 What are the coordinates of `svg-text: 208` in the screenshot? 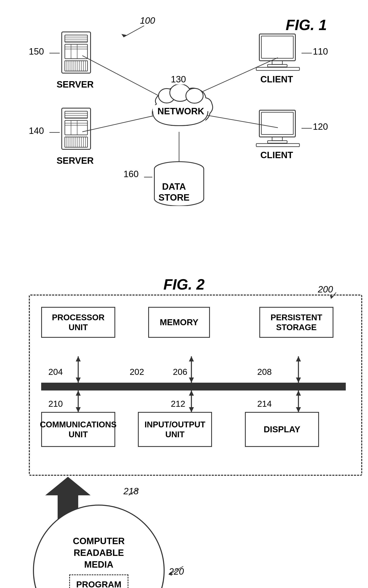 It's located at (264, 372).